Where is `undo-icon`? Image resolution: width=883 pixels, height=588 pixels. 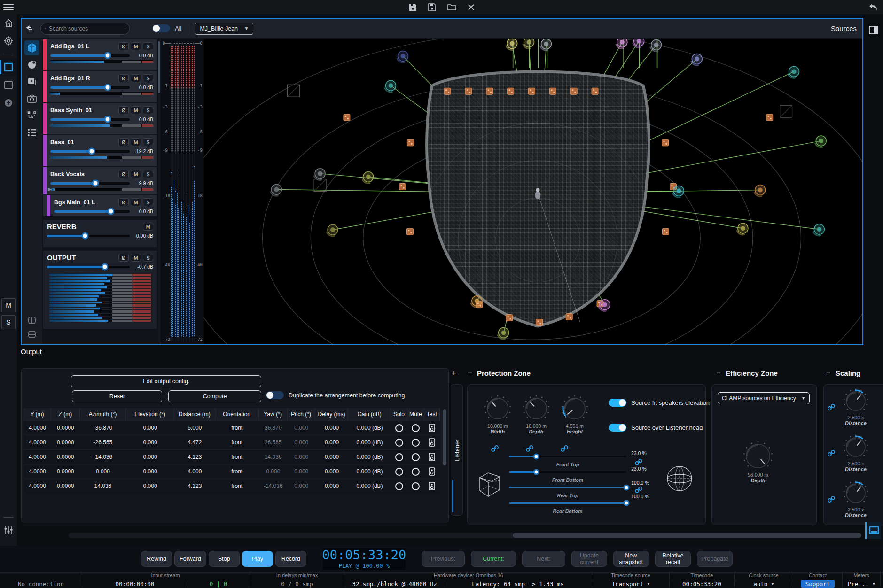
undo-icon is located at coordinates (873, 7).